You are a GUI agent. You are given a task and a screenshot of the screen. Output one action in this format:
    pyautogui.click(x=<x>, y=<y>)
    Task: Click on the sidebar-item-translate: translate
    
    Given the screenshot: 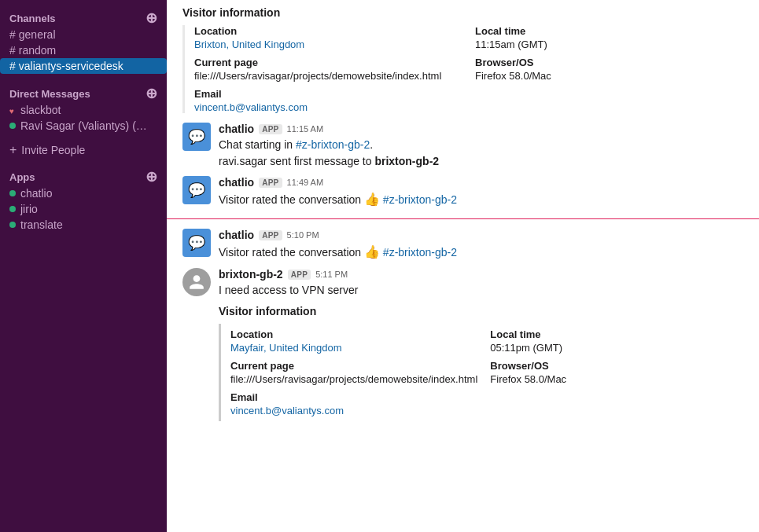 What is the action you would take?
    pyautogui.click(x=83, y=225)
    